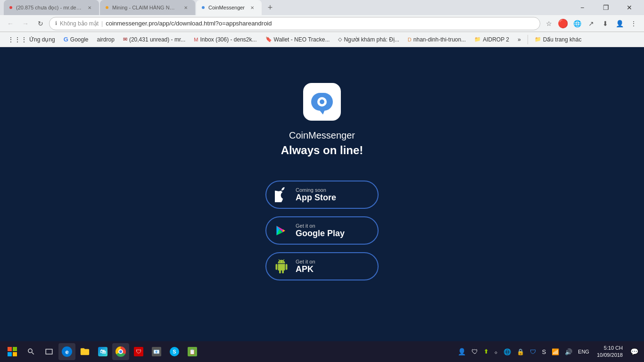 This screenshot has height=362, width=644. Describe the element at coordinates (492, 40) in the screenshot. I see `bookmark-airdrop2: 📁 AIDROP 2` at that location.